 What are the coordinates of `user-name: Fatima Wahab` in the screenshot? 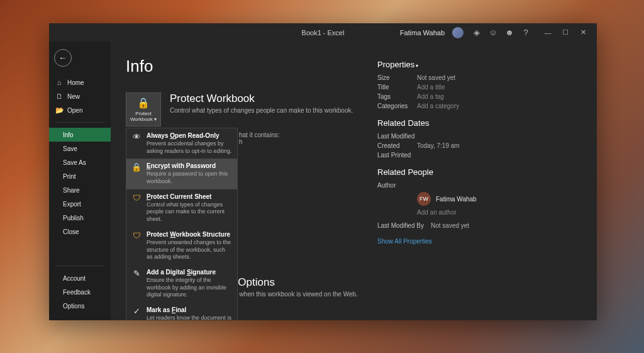 It's located at (423, 33).